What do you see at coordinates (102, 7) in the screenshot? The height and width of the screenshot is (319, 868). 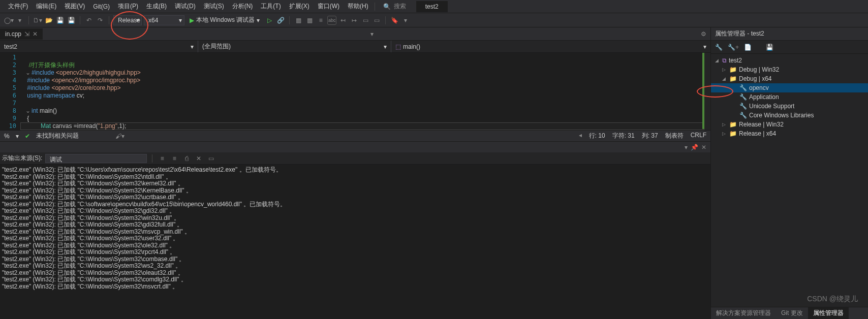 I see `menu-git: Git(G)` at bounding box center [102, 7].